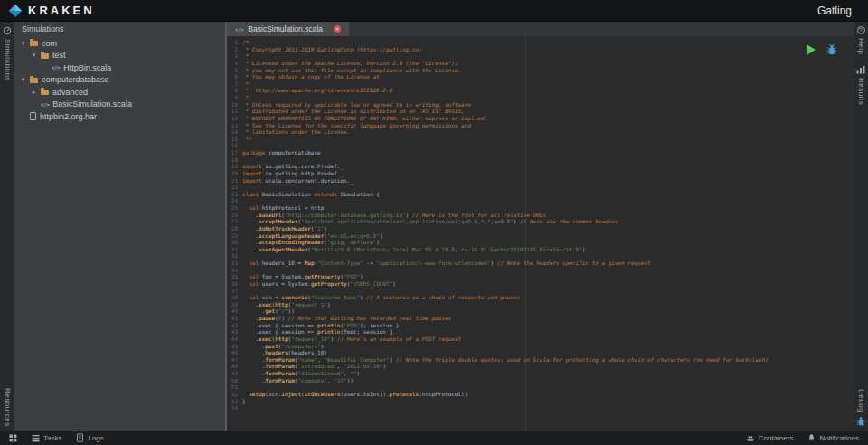 The width and height of the screenshot is (868, 445). I want to click on code-line: 20import io.gatling.http.Predef._, so click(541, 174).